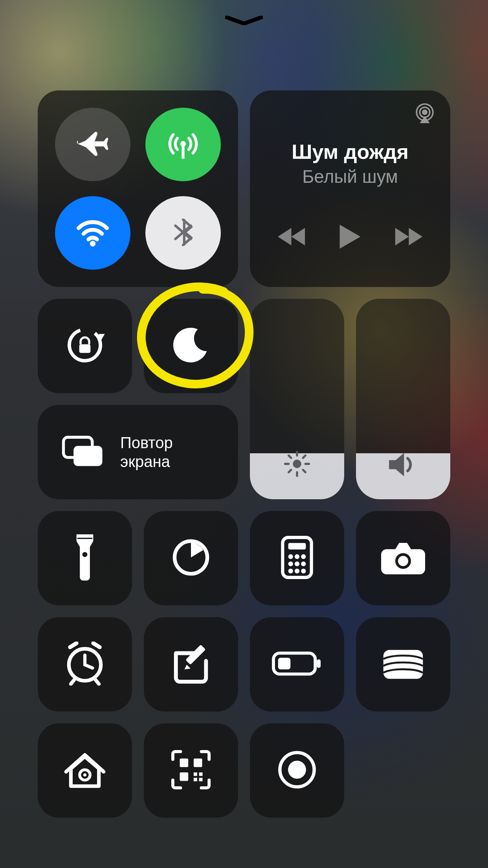  What do you see at coordinates (138, 452) in the screenshot?
I see `screen-mirroring-button: Повтор экрана` at bounding box center [138, 452].